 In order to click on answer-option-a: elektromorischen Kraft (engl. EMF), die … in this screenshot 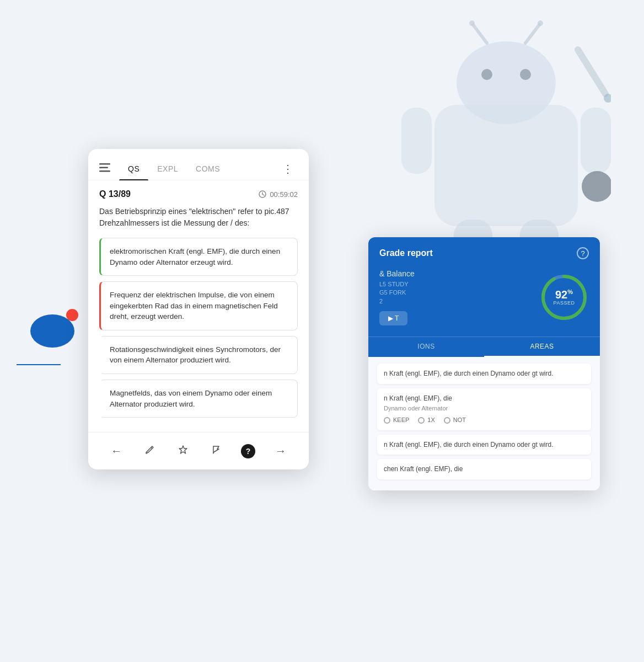, I will do `click(198, 257)`.